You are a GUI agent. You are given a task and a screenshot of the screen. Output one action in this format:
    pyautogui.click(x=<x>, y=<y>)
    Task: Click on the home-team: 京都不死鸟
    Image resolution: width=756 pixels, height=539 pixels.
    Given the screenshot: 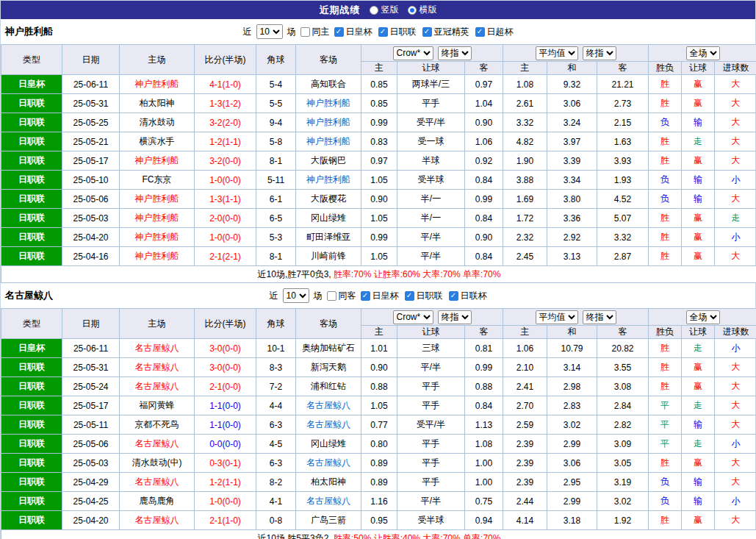 What is the action you would take?
    pyautogui.click(x=157, y=425)
    